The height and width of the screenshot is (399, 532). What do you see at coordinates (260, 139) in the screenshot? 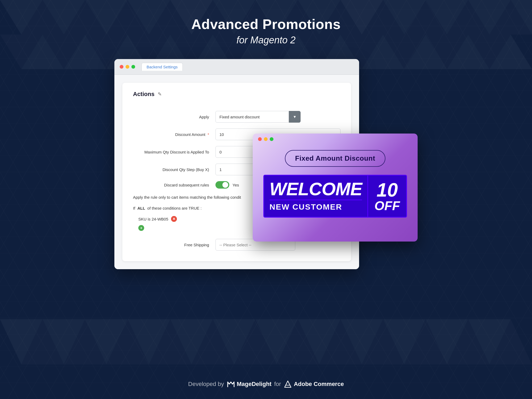
I see `promo-close-button` at bounding box center [260, 139].